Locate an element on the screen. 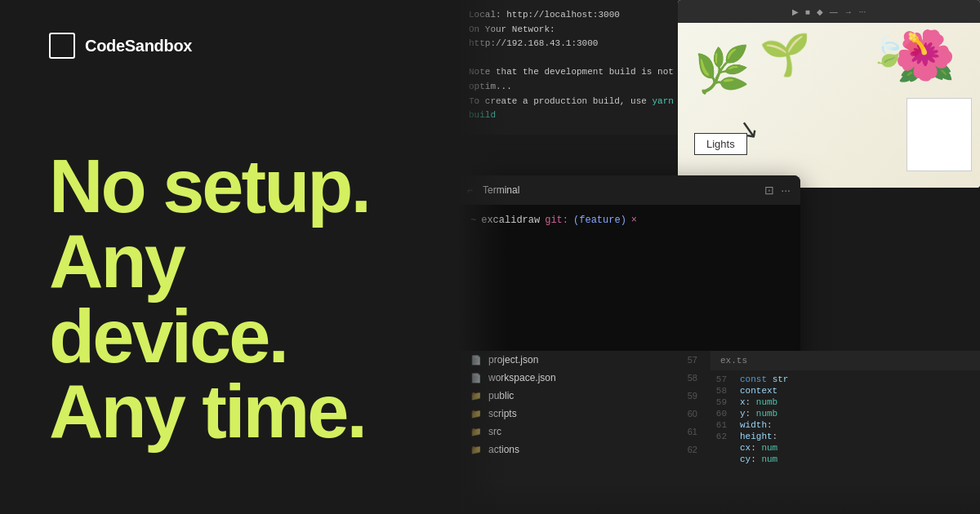  play-icon: ▶ is located at coordinates (795, 11).